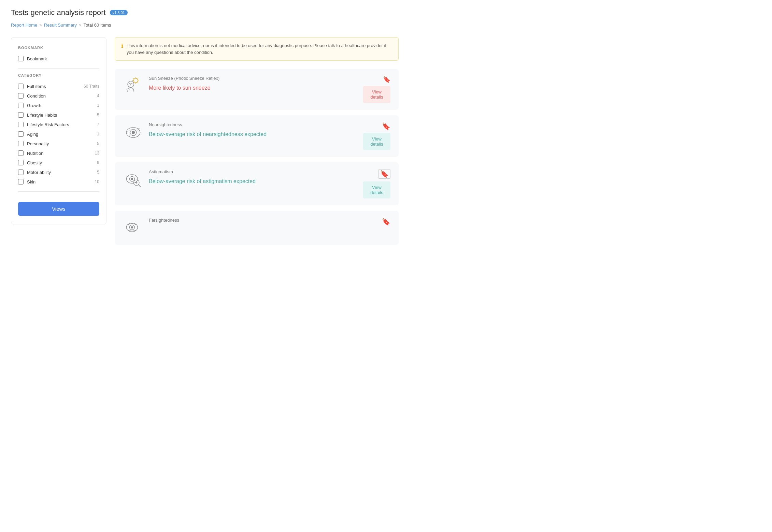 The height and width of the screenshot is (532, 772). Describe the element at coordinates (164, 220) in the screenshot. I see `farsightedness-title: Farsightedness` at that location.